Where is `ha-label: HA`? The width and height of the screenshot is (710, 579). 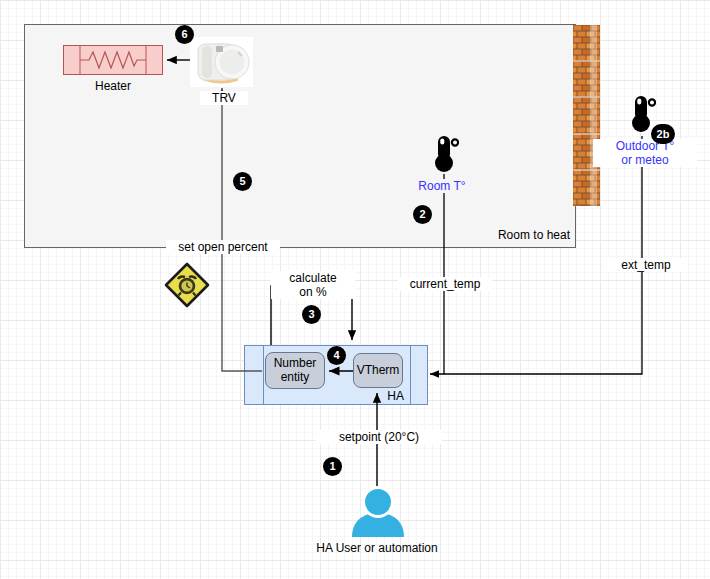 ha-label: HA is located at coordinates (390, 396).